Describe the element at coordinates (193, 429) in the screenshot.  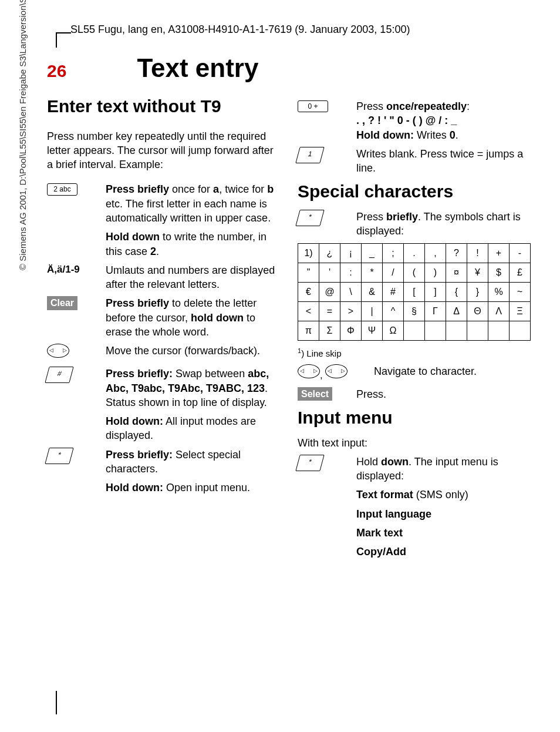
I see `hash-desc2: Hold down: All input modes are displayed…` at that location.